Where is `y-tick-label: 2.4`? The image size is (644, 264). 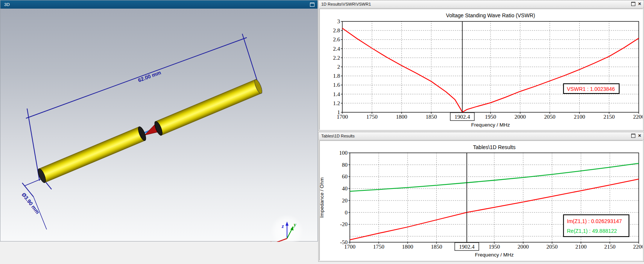 y-tick-label: 2.4 is located at coordinates (336, 49).